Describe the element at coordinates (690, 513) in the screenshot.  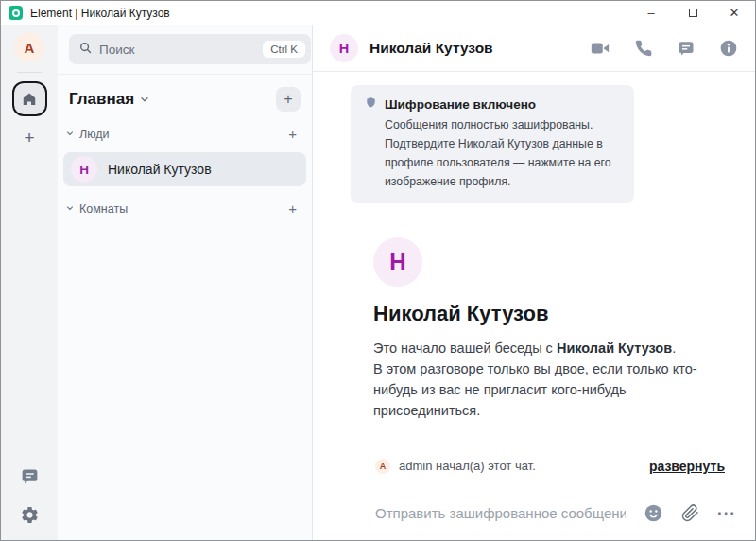
I see `attachment-icon` at that location.